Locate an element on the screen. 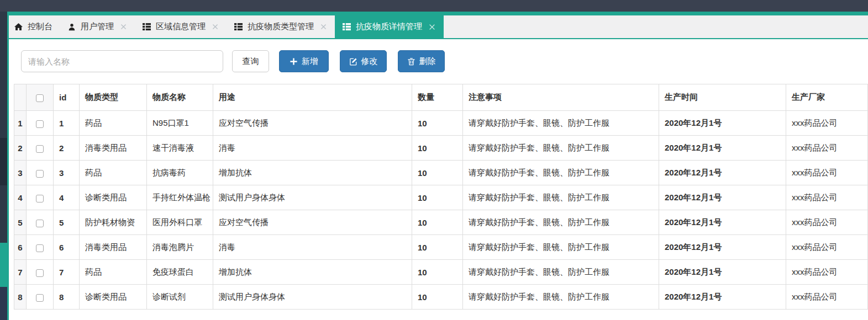 The height and width of the screenshot is (320, 868). edit-button: 修改 is located at coordinates (364, 61).